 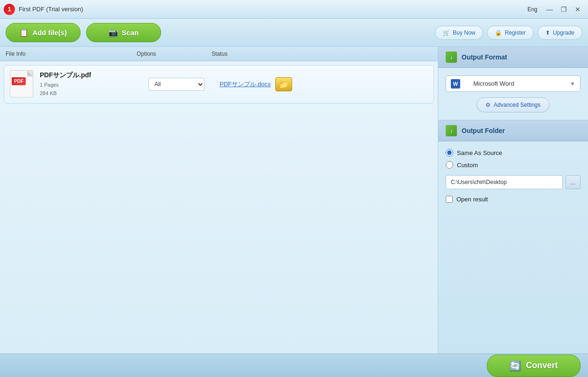 What do you see at coordinates (513, 83) in the screenshot?
I see `output-format-section: ↓ Output Format W Microsoft Word ▼` at bounding box center [513, 83].